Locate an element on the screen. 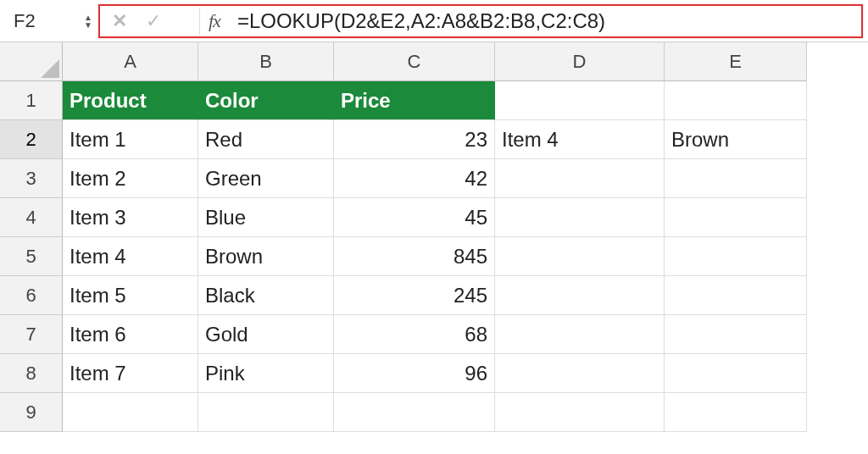 The height and width of the screenshot is (454, 868). header-price: Price is located at coordinates (415, 101).